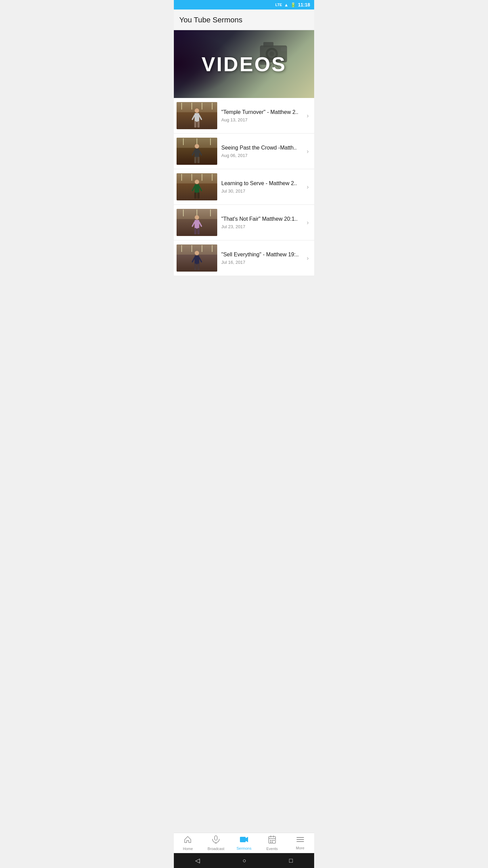  Describe the element at coordinates (272, 843) in the screenshot. I see `nav-item-events: Events` at that location.